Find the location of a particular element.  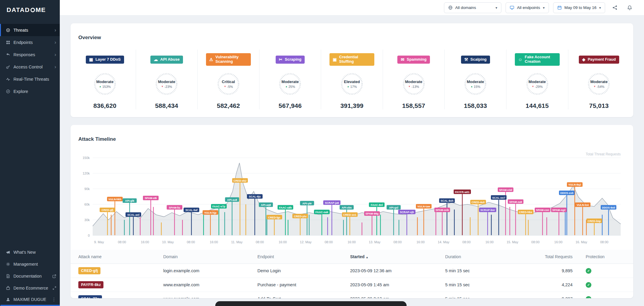

overview-threat-cell: ☺ Fake Account Creation Moderate ▼ -29% … is located at coordinates (538, 79).